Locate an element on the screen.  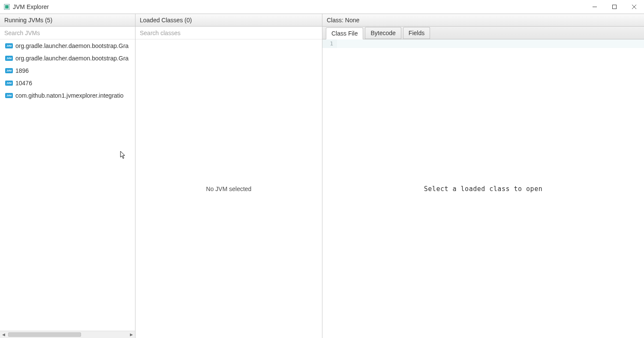
tab-fields: Fields is located at coordinates (417, 33).